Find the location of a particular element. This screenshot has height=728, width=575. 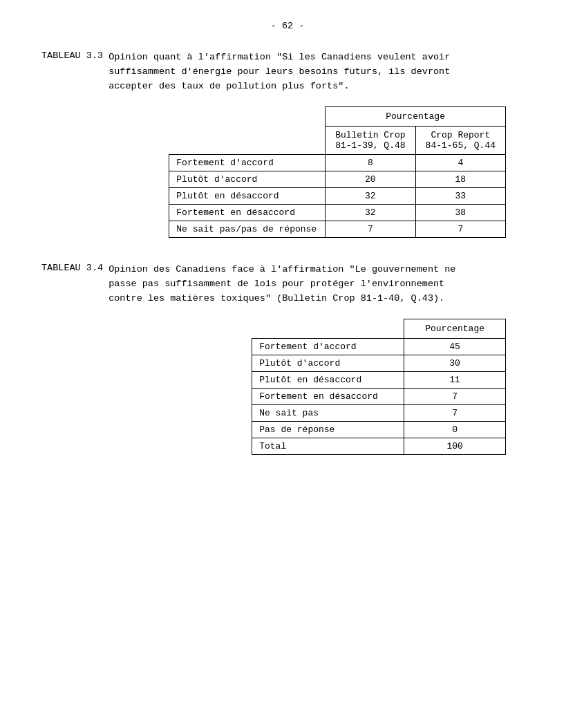

table-row: Fortement en désaccord 32 38 is located at coordinates (337, 212).